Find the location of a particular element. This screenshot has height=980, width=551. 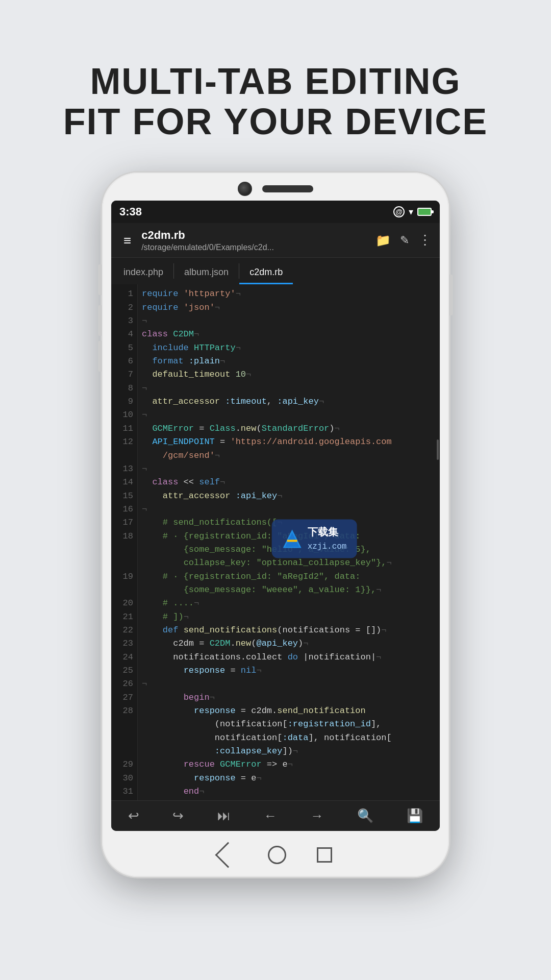

code-line-21: # ])¬ is located at coordinates (289, 617).